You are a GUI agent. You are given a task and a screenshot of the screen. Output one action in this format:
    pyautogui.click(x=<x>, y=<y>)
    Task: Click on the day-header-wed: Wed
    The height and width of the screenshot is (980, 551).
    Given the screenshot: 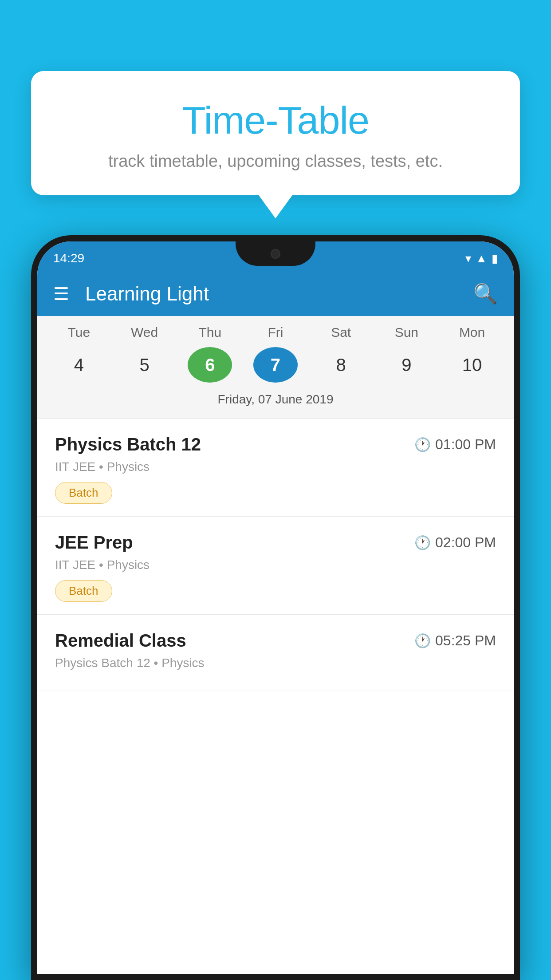 What is the action you would take?
    pyautogui.click(x=145, y=332)
    